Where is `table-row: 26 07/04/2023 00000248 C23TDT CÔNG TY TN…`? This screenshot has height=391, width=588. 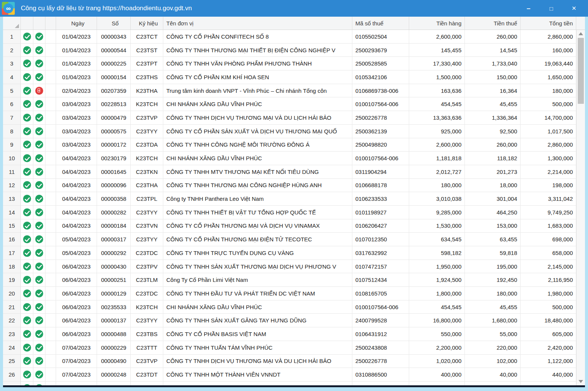 table-row: 26 07/04/2023 00000248 C23TDT CÔNG TY TN… is located at coordinates (289, 375).